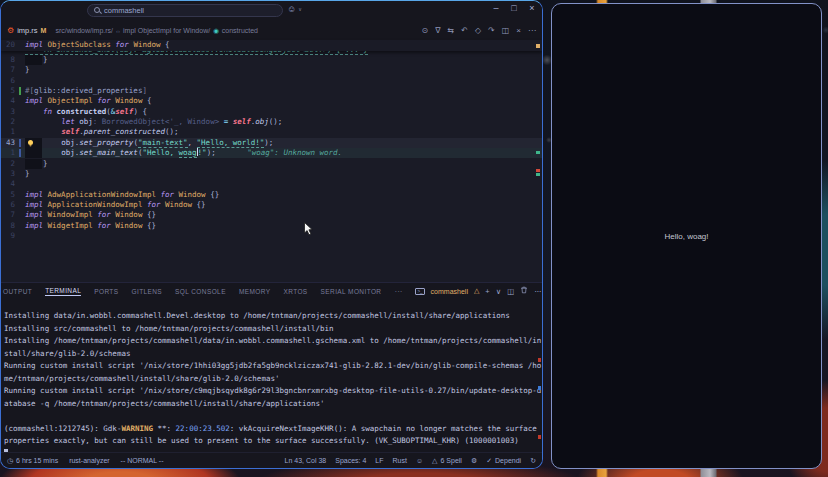 Image resolution: width=828 pixels, height=477 pixels. Describe the element at coordinates (164, 404) in the screenshot. I see `terminal-line: atabase -q /home/tntman/projects/commash…` at that location.